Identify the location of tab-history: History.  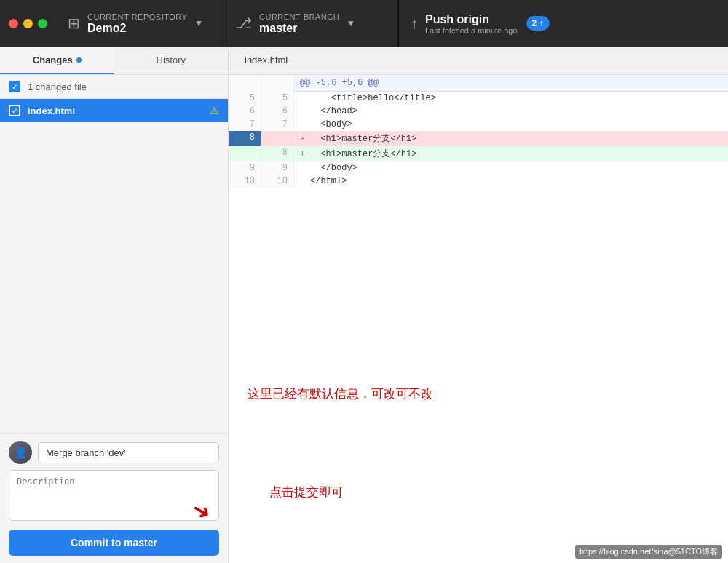
(172, 61).